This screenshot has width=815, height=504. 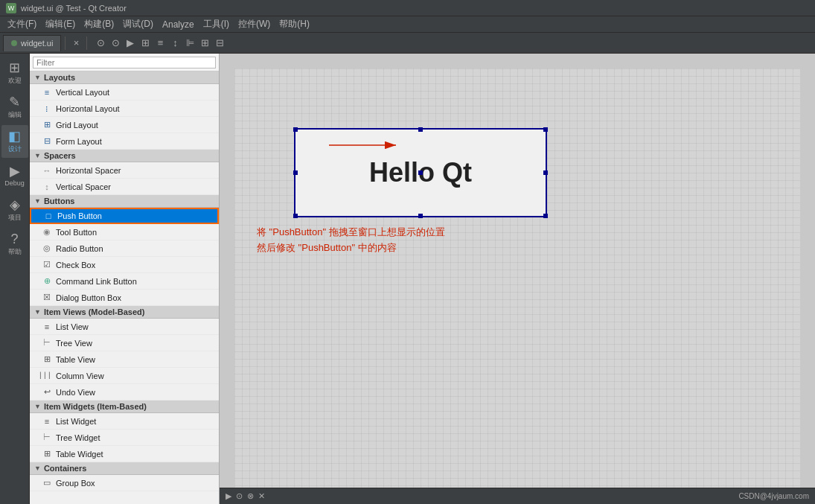 What do you see at coordinates (15, 278) in the screenshot?
I see `left-sidebar: ⊞ 欢迎 ✎ 编辑 ◧ 设计 ▶ Debug ◈ 项目 ? 帮助` at bounding box center [15, 278].